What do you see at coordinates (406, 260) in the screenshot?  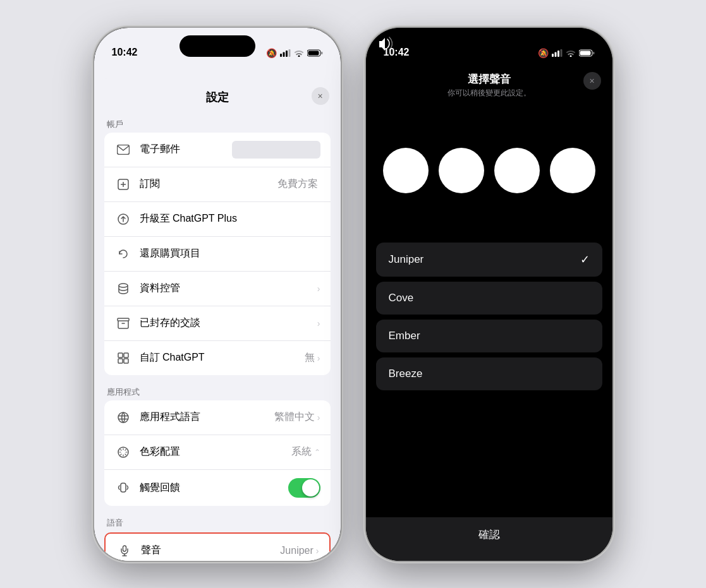 I see `sound-name-juniper: Juniper` at bounding box center [406, 260].